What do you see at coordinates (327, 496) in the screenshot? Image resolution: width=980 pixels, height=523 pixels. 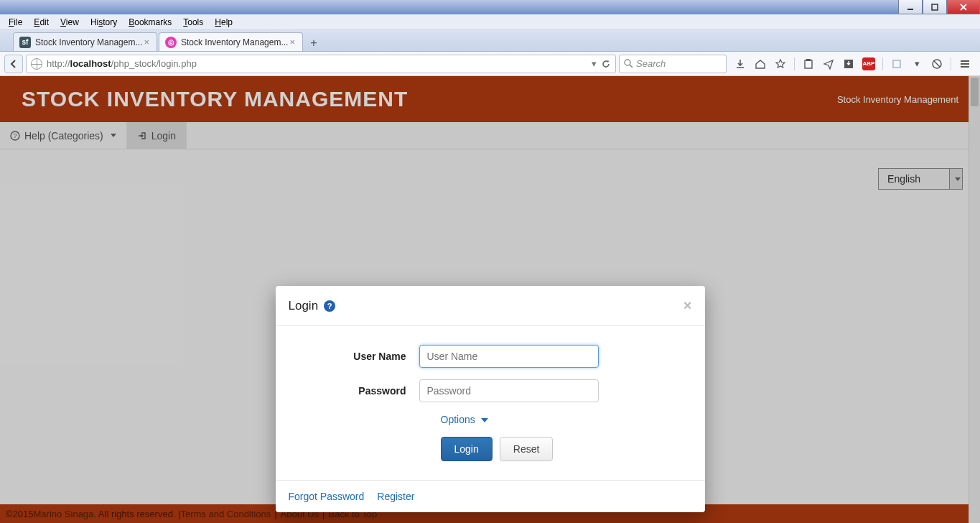 I see `forgot-password-link: Forgot Password` at bounding box center [327, 496].